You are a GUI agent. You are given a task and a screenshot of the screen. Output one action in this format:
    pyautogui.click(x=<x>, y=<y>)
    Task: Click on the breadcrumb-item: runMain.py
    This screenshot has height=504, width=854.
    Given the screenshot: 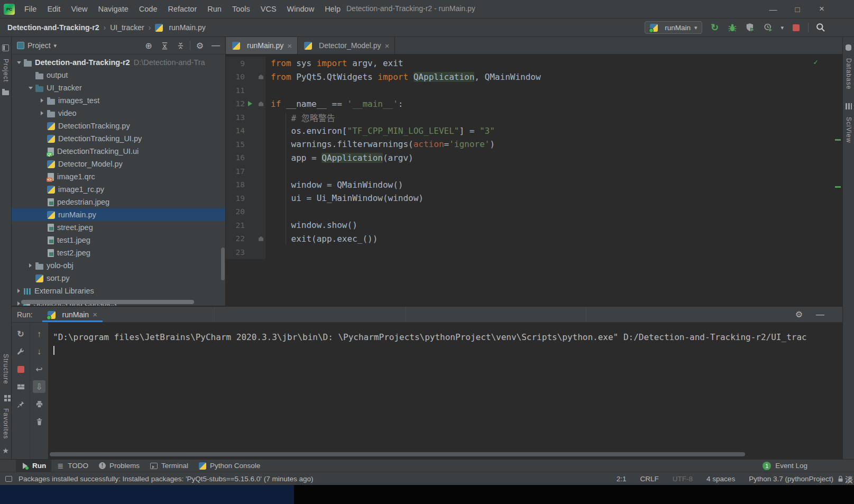 What is the action you would take?
    pyautogui.click(x=180, y=28)
    